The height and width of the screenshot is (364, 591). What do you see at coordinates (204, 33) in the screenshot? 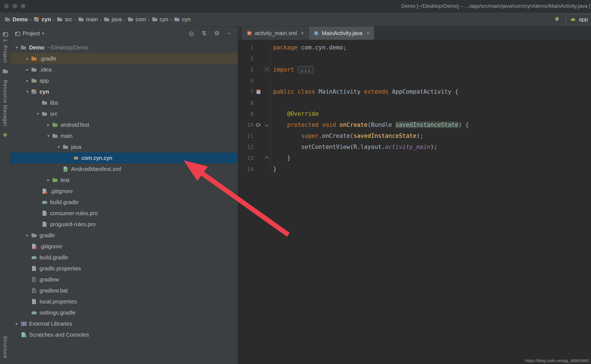
I see `collapse-all-icon: ⇅` at bounding box center [204, 33].